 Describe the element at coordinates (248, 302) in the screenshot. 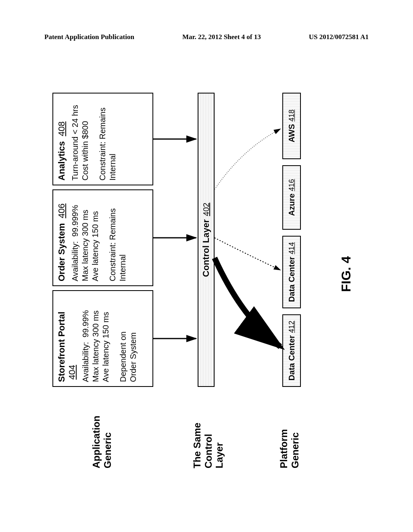

I see `arrow-control-to-dc1` at that location.